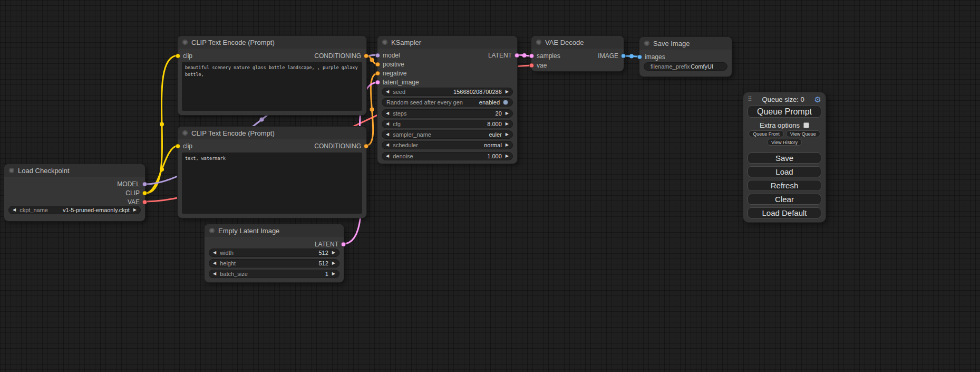  Describe the element at coordinates (784, 213) in the screenshot. I see `load-default-button: Load Default` at that location.